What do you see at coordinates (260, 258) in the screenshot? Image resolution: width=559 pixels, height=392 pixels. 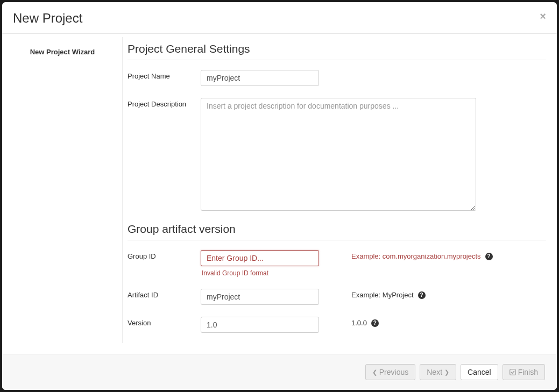 I see `group-id-input` at bounding box center [260, 258].